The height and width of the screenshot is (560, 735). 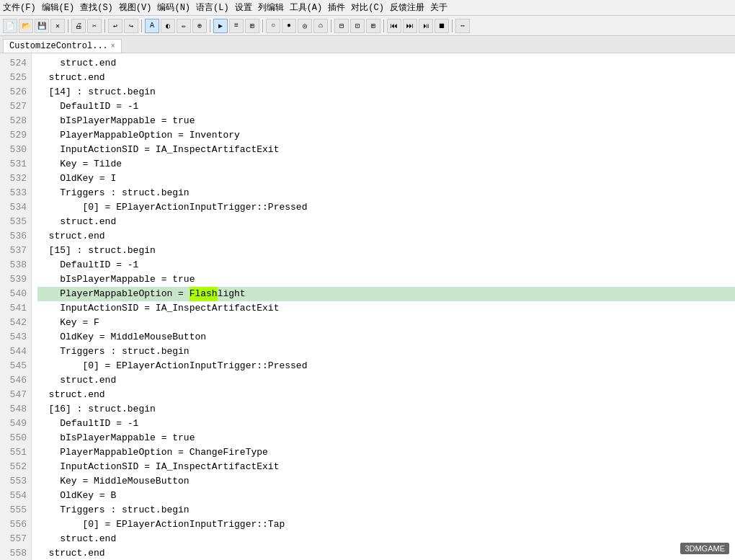 I want to click on code-line-527: DefaultID = -1, so click(x=386, y=107).